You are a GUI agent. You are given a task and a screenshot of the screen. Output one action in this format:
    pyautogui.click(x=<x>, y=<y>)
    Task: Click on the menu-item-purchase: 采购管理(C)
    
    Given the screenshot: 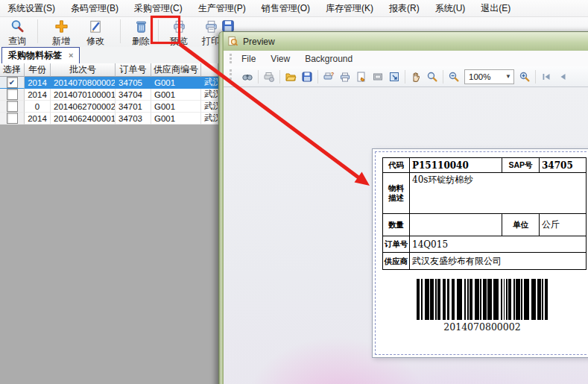 What is the action you would take?
    pyautogui.click(x=158, y=9)
    